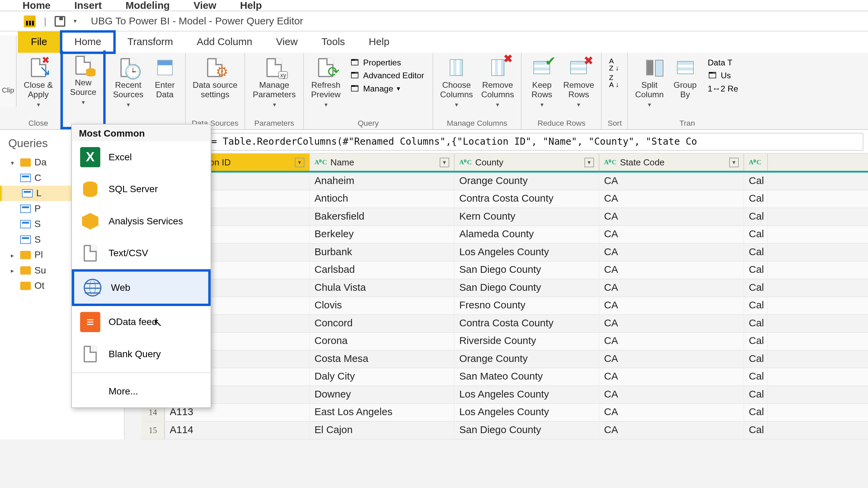 This screenshot has height=488, width=868. Describe the element at coordinates (579, 86) in the screenshot. I see `remove-rows-button: ✖ Remove Rows▾` at that location.